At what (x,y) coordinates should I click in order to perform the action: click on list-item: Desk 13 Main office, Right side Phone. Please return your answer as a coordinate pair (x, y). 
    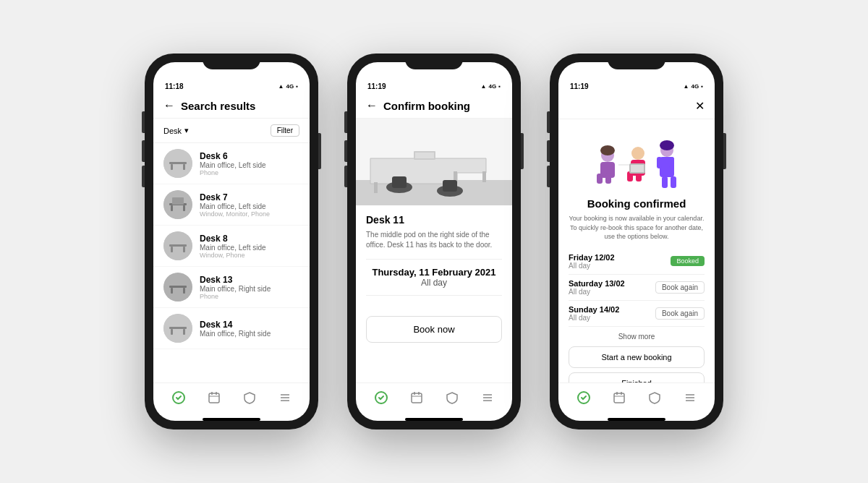
    Looking at the image, I should click on (231, 288).